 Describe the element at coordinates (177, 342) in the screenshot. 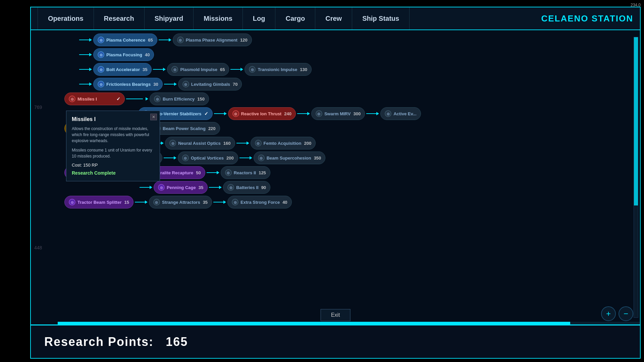

I see `research-points-value: 165` at that location.